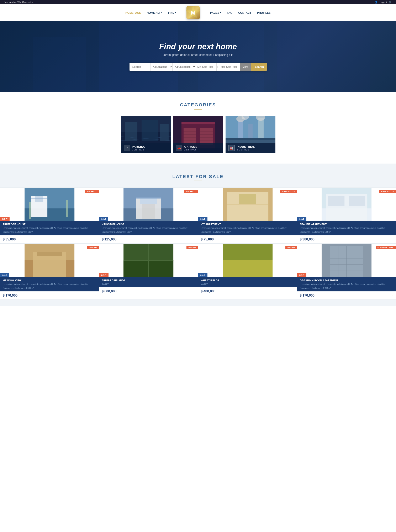 This screenshot has width=396, height=532. I want to click on max-price-input, so click(229, 67).